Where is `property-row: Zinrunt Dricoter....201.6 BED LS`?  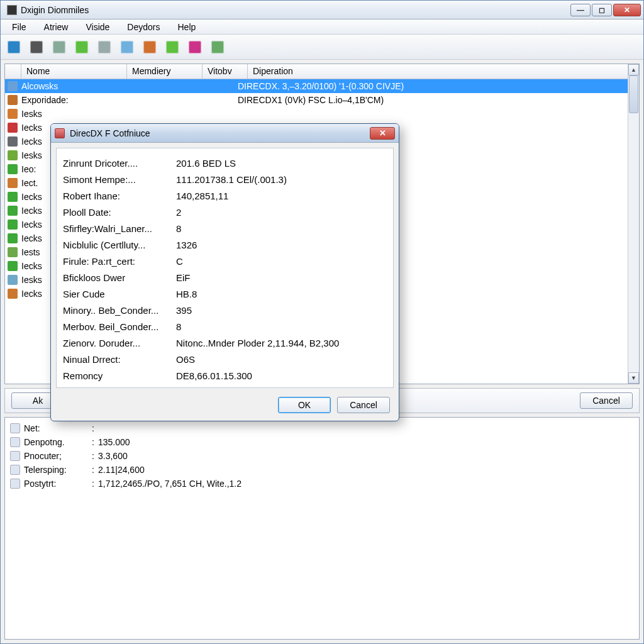 property-row: Zinrunt Dricoter....201.6 BED LS is located at coordinates (225, 163).